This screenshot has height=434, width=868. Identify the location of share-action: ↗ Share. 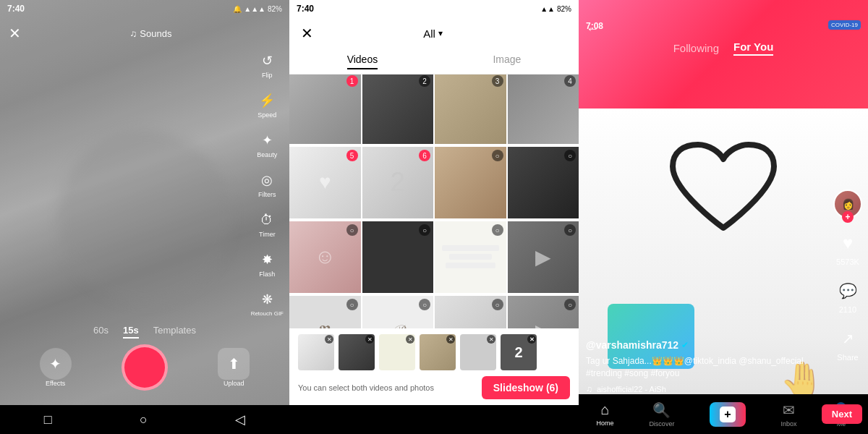
(848, 344).